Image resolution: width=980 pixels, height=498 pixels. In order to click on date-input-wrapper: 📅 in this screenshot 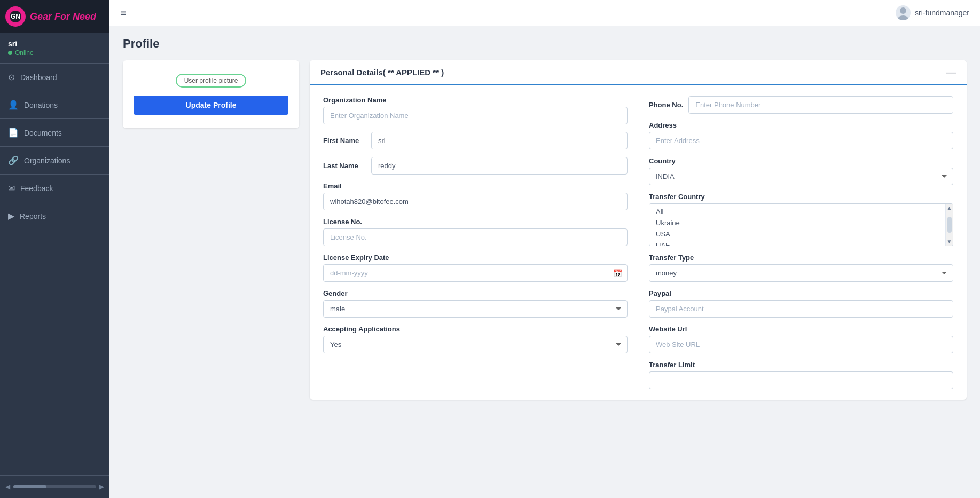, I will do `click(475, 273)`.